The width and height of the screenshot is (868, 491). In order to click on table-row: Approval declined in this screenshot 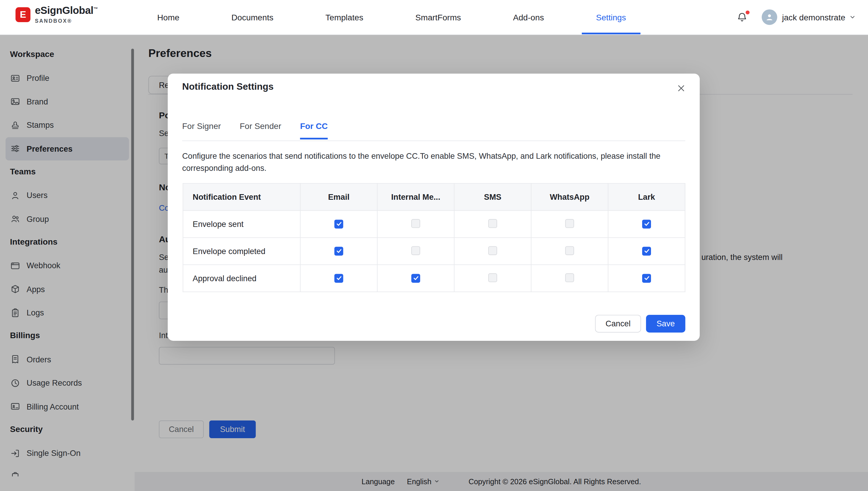, I will do `click(434, 278)`.